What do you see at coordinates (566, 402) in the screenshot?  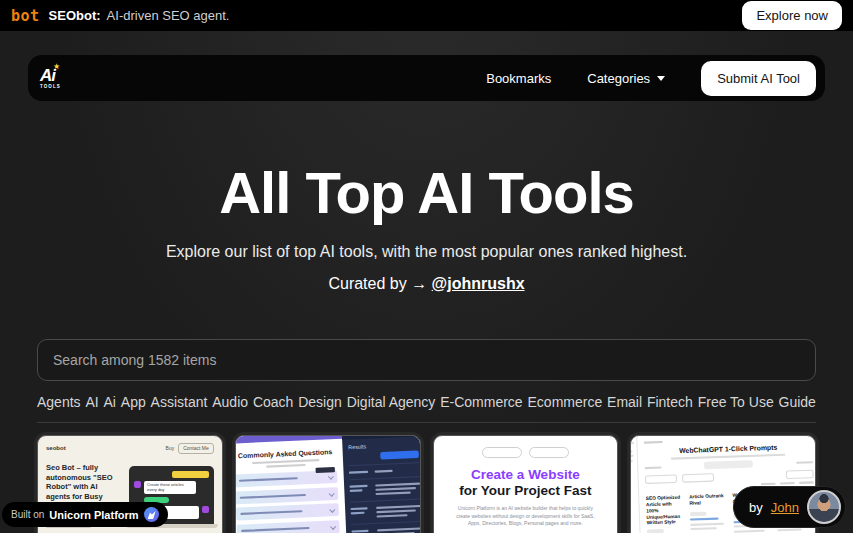 I see `category-tag: Ecommerce` at bounding box center [566, 402].